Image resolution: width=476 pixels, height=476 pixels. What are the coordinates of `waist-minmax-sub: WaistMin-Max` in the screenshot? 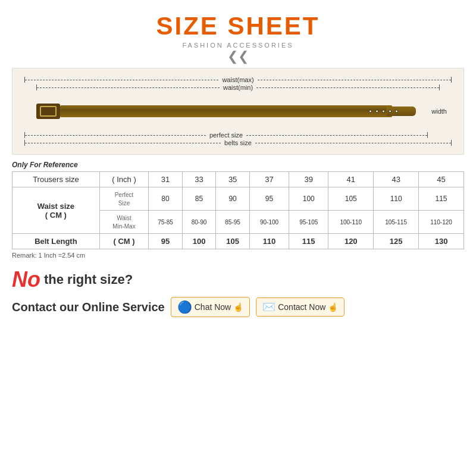 It's located at (124, 223).